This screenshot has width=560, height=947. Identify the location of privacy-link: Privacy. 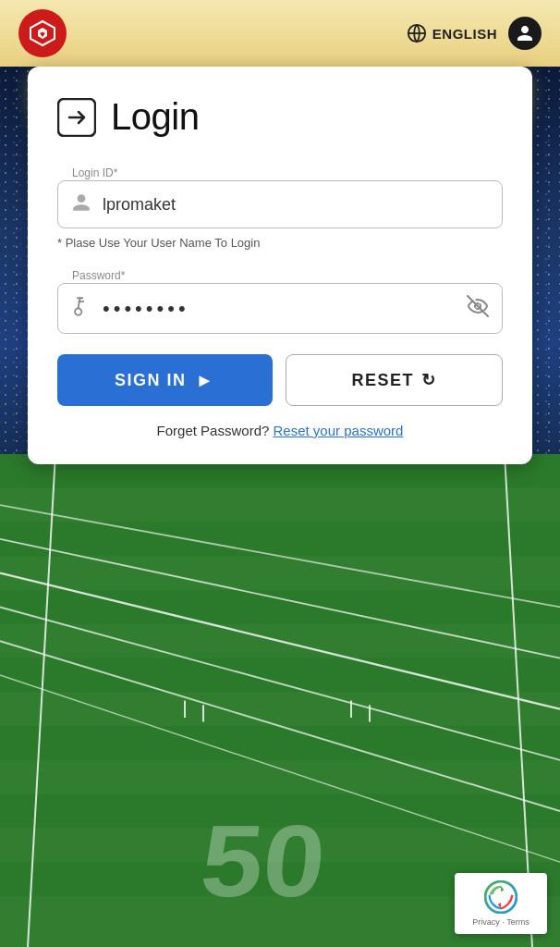
(486, 922).